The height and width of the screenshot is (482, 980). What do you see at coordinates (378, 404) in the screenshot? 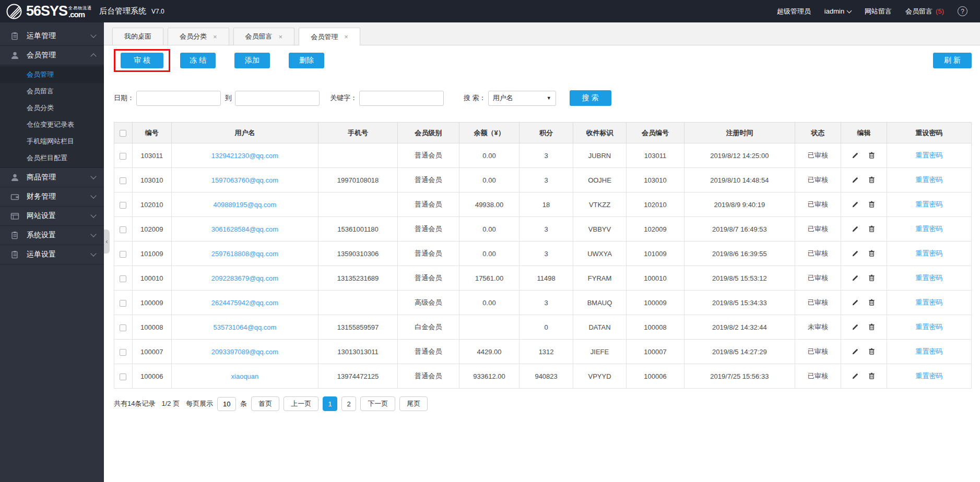
I see `next-page-button: 下一页` at bounding box center [378, 404].